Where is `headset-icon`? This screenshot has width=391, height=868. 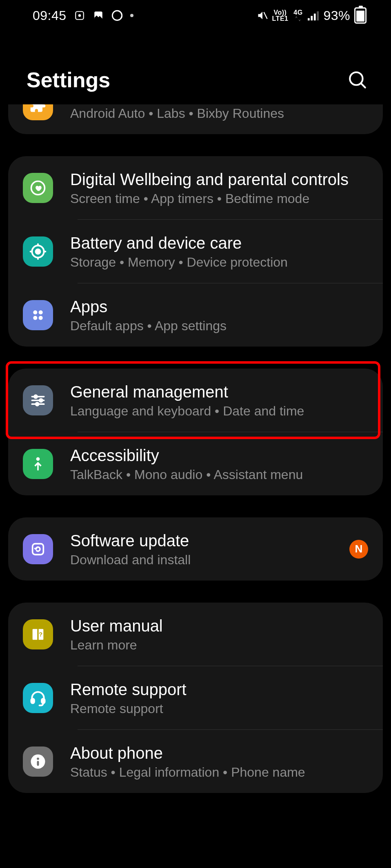
headset-icon is located at coordinates (38, 698).